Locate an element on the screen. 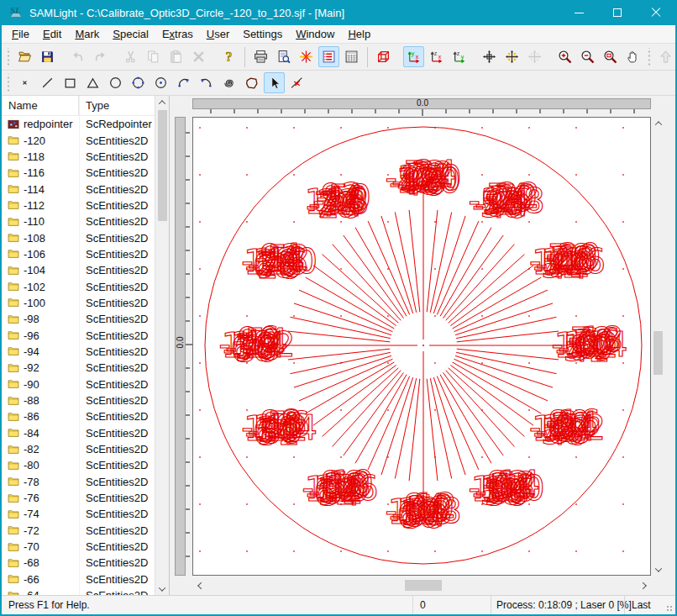 The width and height of the screenshot is (677, 616). list-item--104: -104ScEntities2D is located at coordinates (78, 271).